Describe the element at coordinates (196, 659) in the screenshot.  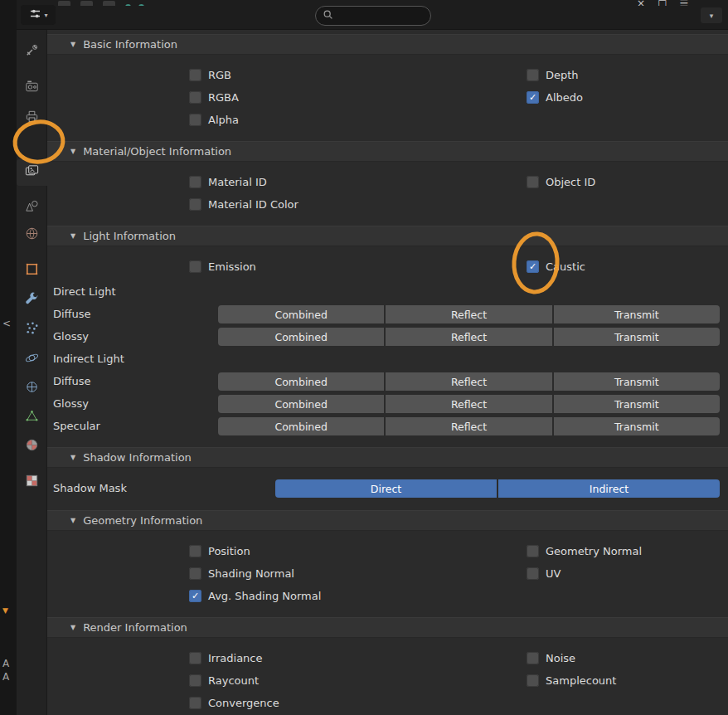
I see `irradiance-checkbox` at that location.